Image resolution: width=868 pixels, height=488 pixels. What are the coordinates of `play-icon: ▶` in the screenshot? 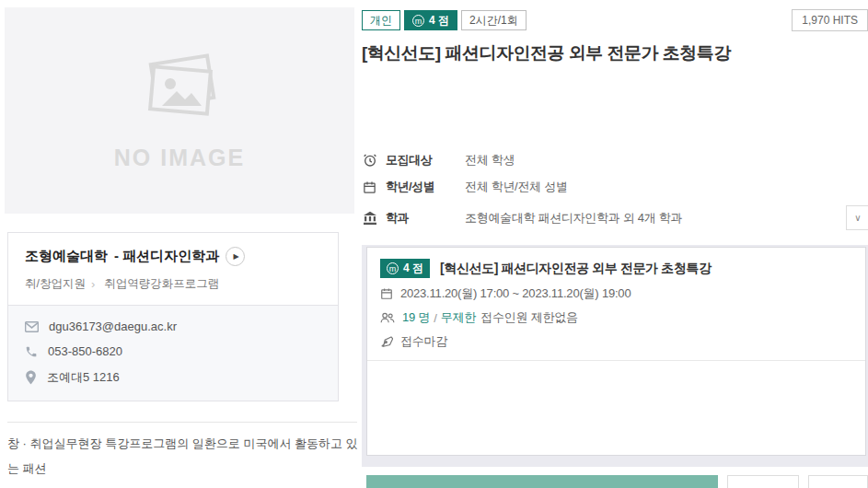 It's located at (237, 256).